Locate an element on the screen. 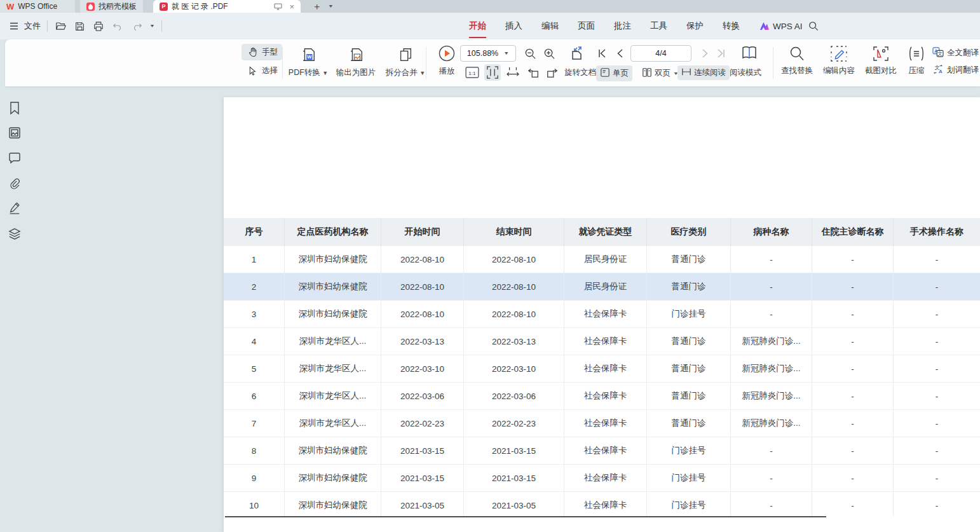 The width and height of the screenshot is (980, 532). hand-tool-button: 手型 is located at coordinates (262, 52).